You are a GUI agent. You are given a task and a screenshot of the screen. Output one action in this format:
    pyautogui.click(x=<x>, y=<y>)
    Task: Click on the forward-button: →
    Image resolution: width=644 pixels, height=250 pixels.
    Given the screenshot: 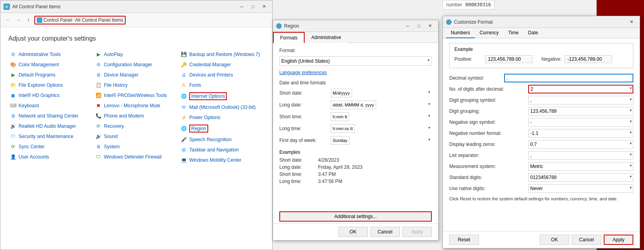 What is the action you would take?
    pyautogui.click(x=18, y=20)
    